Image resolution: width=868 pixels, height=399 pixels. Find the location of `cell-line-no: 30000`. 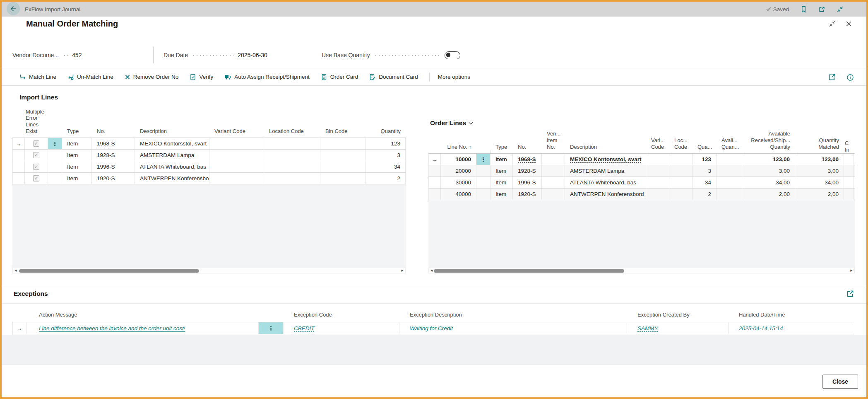

cell-line-no: 30000 is located at coordinates (459, 182).